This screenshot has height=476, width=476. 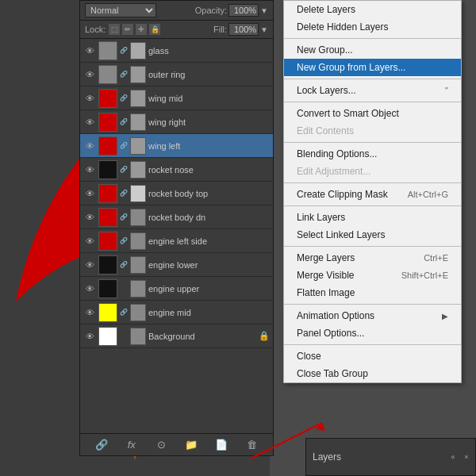 I want to click on menu-item-label: Animation Options, so click(x=336, y=316).